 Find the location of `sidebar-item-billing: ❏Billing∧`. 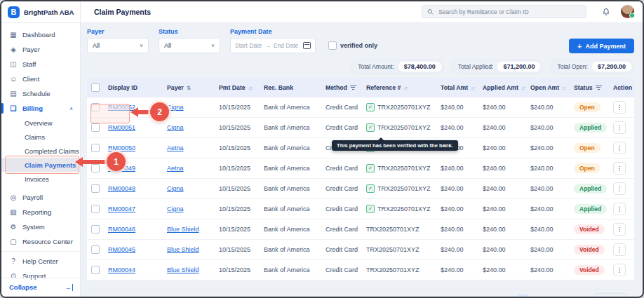

sidebar-item-billing: ❏Billing∧ is located at coordinates (41, 108).